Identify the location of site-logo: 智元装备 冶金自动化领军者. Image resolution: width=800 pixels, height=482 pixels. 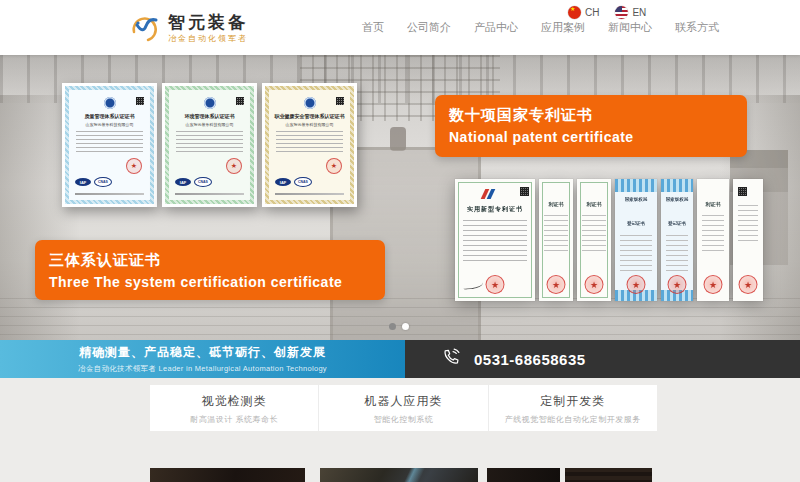
(188, 28).